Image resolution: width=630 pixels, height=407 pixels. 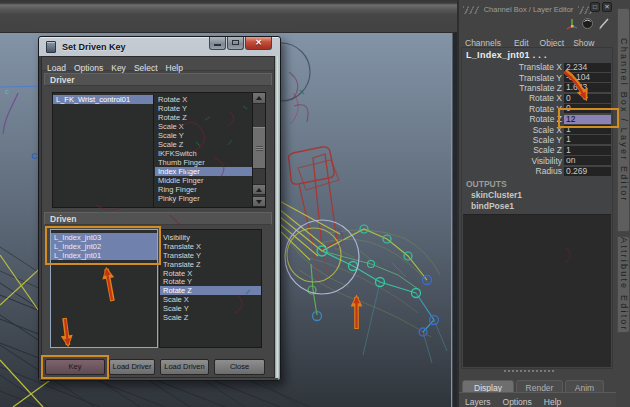 What do you see at coordinates (103, 100) in the screenshot?
I see `driver-object: L_FK_Wrist_control01` at bounding box center [103, 100].